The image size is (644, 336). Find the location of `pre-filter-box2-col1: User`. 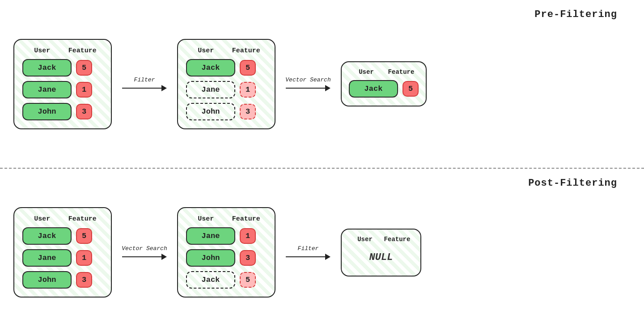

pre-filter-box2-col1: User is located at coordinates (206, 51).